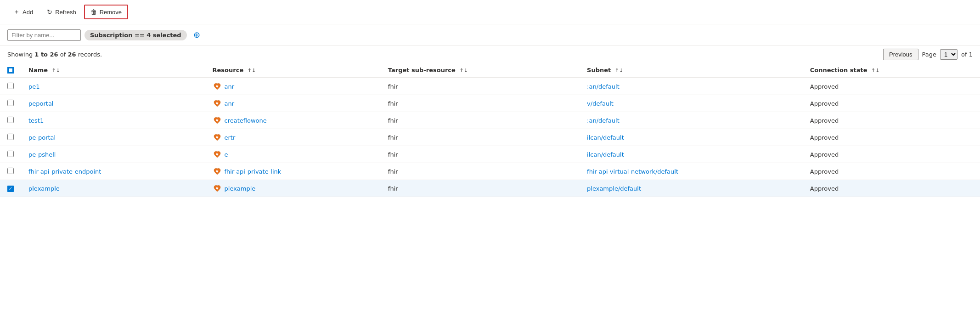 The image size is (980, 328). I want to click on col-target: Target sub-resource ↑↓, so click(480, 70).